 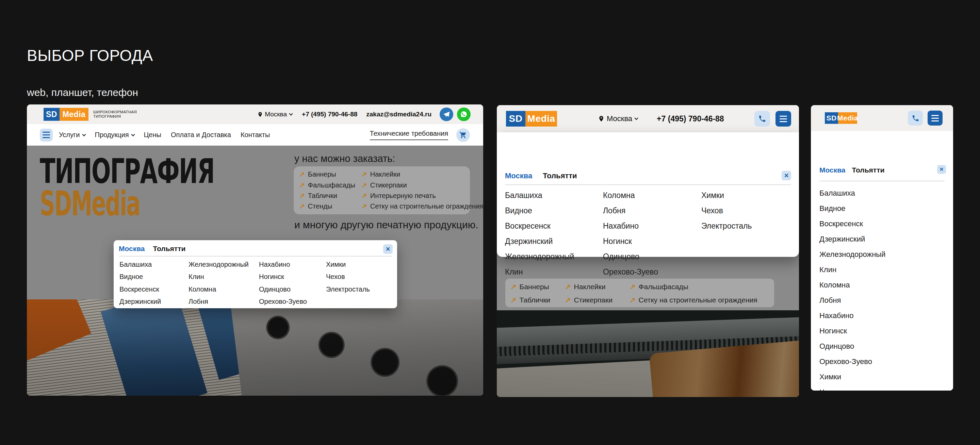 What do you see at coordinates (516, 119) in the screenshot?
I see `logo-sd: SD` at bounding box center [516, 119].